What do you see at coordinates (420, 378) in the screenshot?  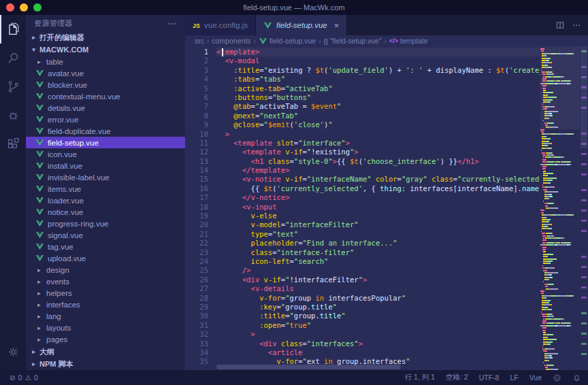 I see `status-cursor-position: 行 1, 列 1` at bounding box center [420, 378].